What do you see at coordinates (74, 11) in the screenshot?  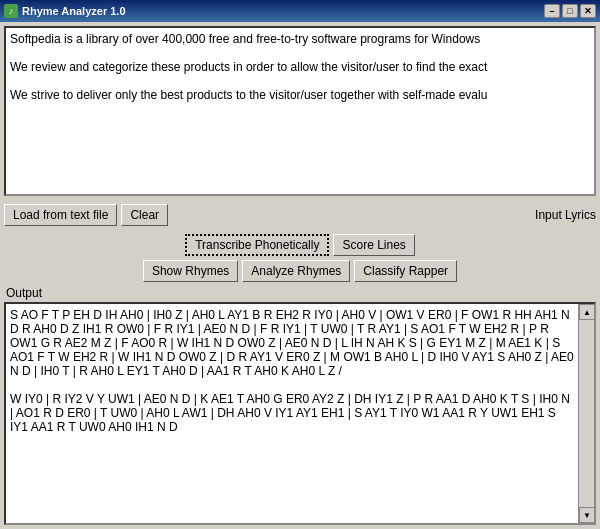 I see `window-title: Rhyme Analyzer 1.0` at bounding box center [74, 11].